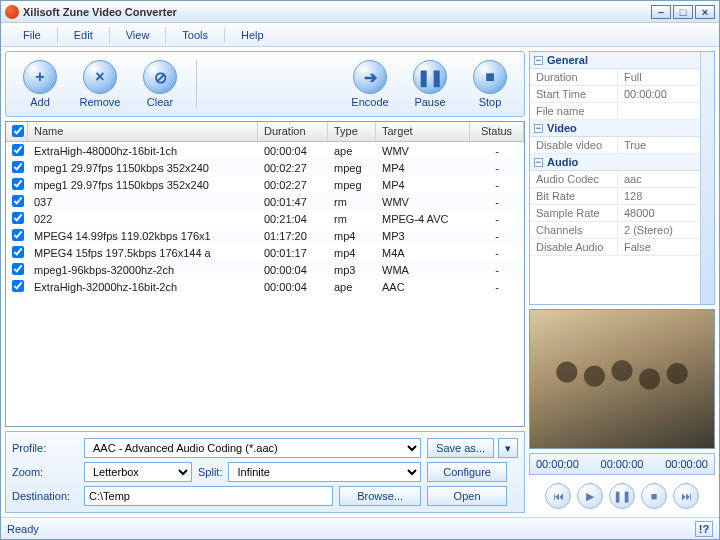 Image resolution: width=720 pixels, height=540 pixels. What do you see at coordinates (370, 77) in the screenshot?
I see `encode-icon: ➔` at bounding box center [370, 77].